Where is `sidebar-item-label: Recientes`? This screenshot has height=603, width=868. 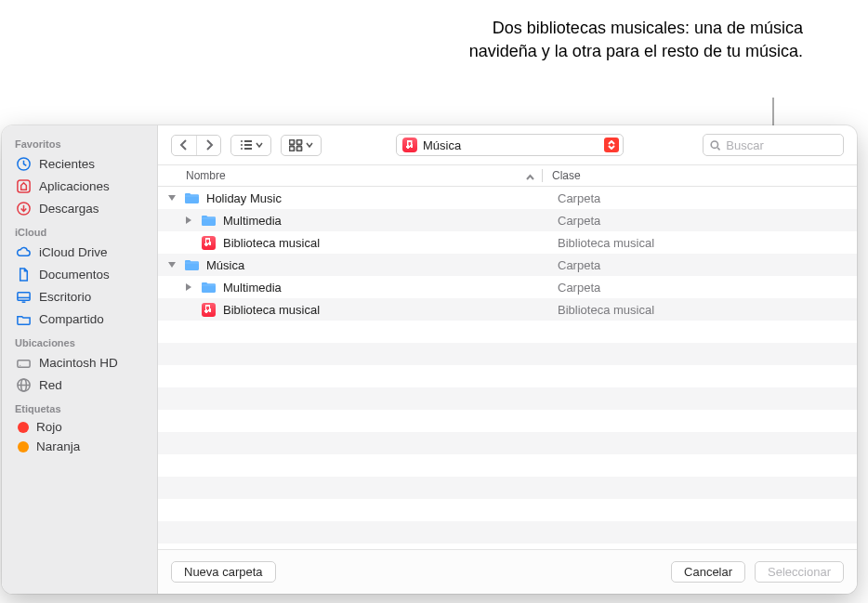
sidebar-item-label: Recientes is located at coordinates (67, 164).